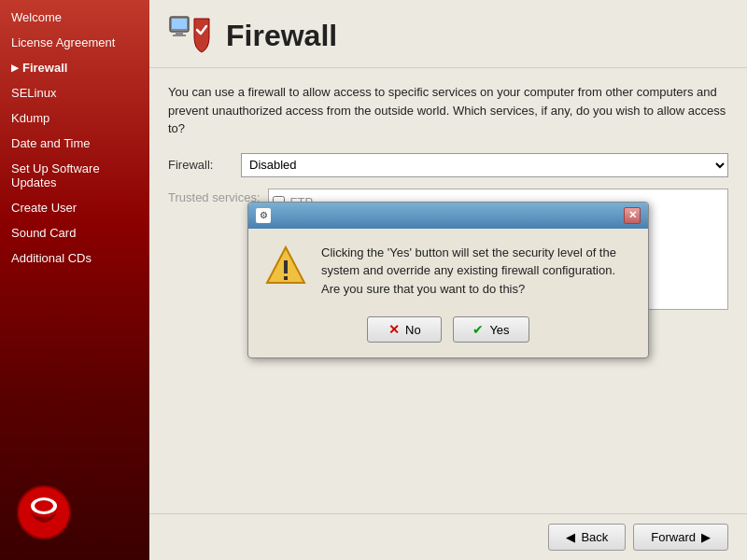  Describe the element at coordinates (75, 175) in the screenshot. I see `sidebar-item-software-updates: Set Up Software Updates` at that location.